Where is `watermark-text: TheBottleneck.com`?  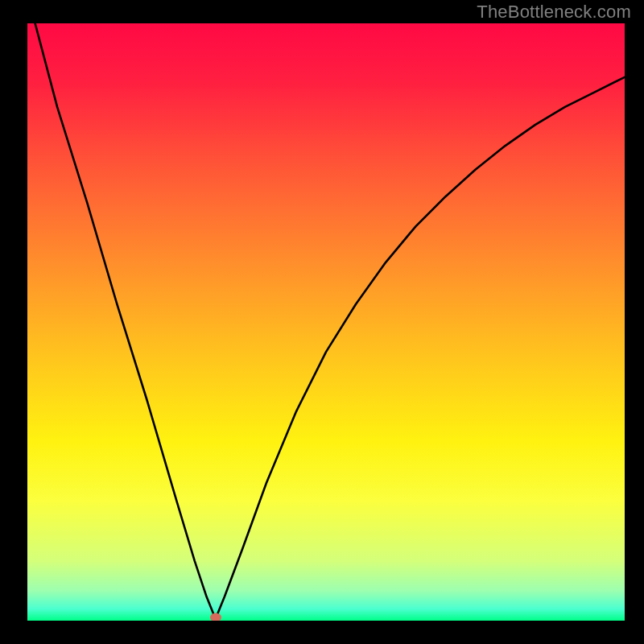 watermark-text: TheBottleneck.com is located at coordinates (554, 12).